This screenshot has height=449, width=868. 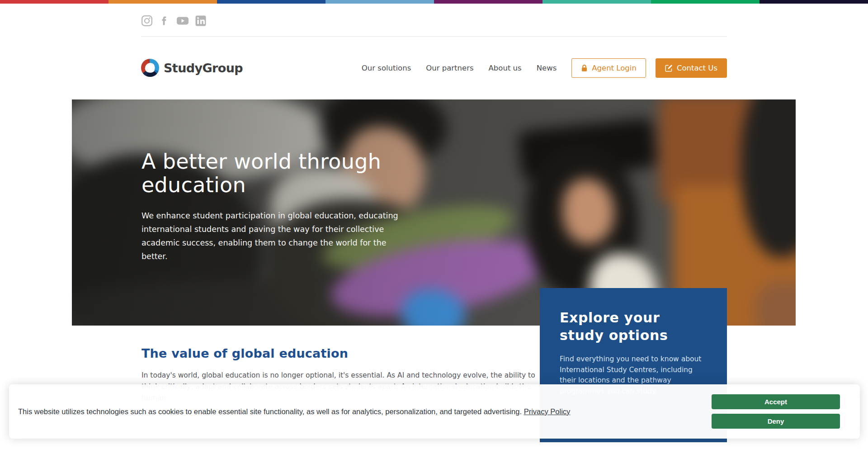 What do you see at coordinates (274, 236) in the screenshot?
I see `hero-paragraph: We enhance student participation in glob…` at bounding box center [274, 236].